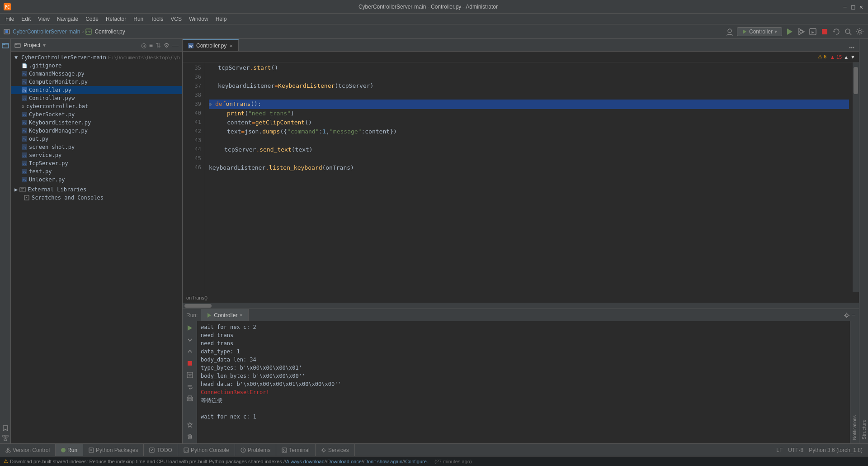 Image resolution: width=868 pixels, height=466 pixels. Describe the element at coordinates (138, 19) in the screenshot. I see `menu-run: Run` at that location.